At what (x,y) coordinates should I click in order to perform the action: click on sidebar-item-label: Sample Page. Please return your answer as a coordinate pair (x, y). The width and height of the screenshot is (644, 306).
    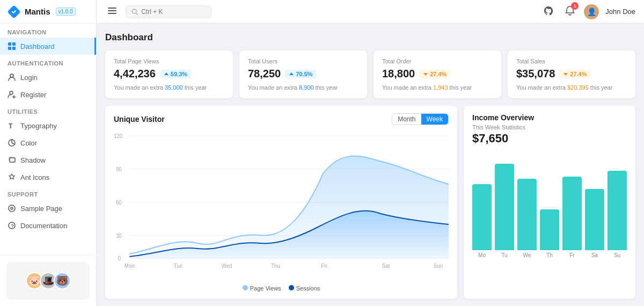
    Looking at the image, I should click on (41, 208).